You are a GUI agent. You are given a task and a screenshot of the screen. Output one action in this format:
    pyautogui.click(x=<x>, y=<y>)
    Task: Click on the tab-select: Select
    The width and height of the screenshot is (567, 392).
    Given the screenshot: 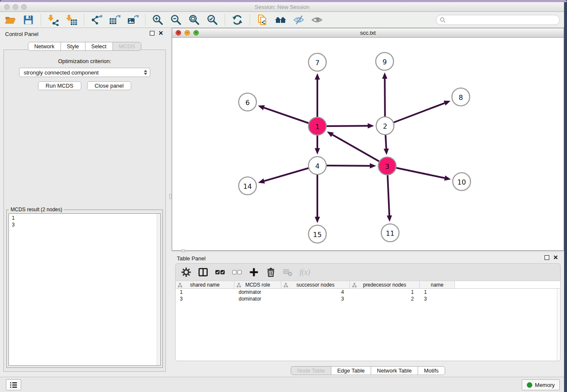 What is the action you would take?
    pyautogui.click(x=99, y=47)
    